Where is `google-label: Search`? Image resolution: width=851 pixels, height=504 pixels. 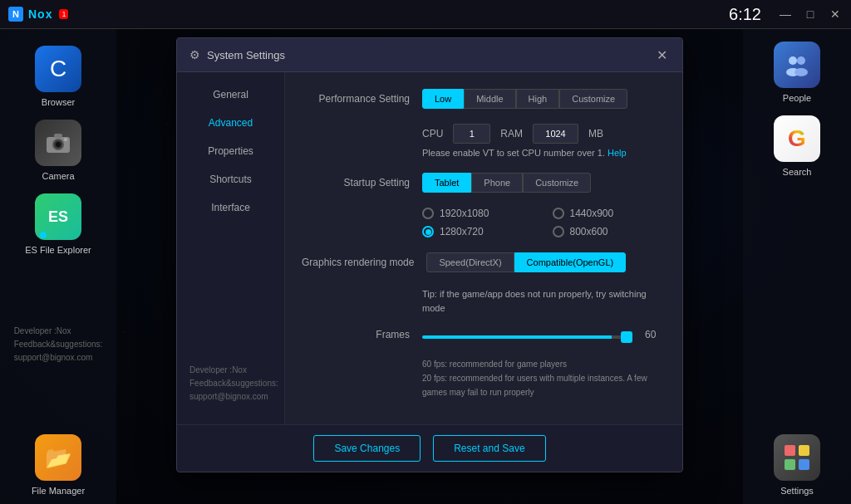 google-label: Search is located at coordinates (798, 172).